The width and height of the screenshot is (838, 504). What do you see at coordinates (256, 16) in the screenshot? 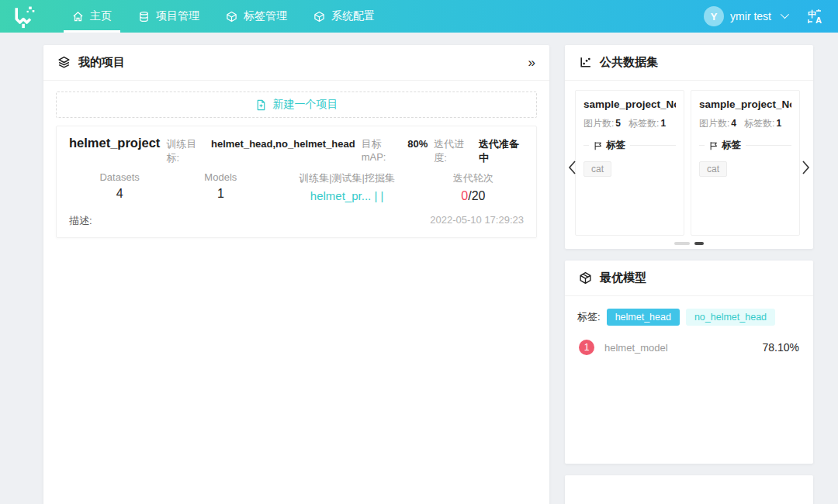
I see `nav-item-labels: 标签管理` at bounding box center [256, 16].